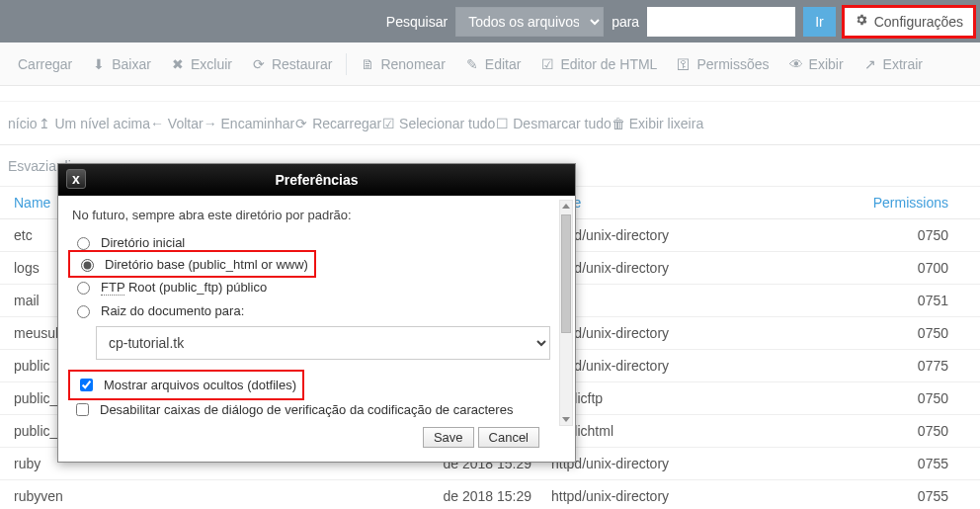 This screenshot has height=509, width=980. I want to click on opt-disable-encoding-dialog: Desabilitar caixas de diálogo de verific…, so click(316, 409).